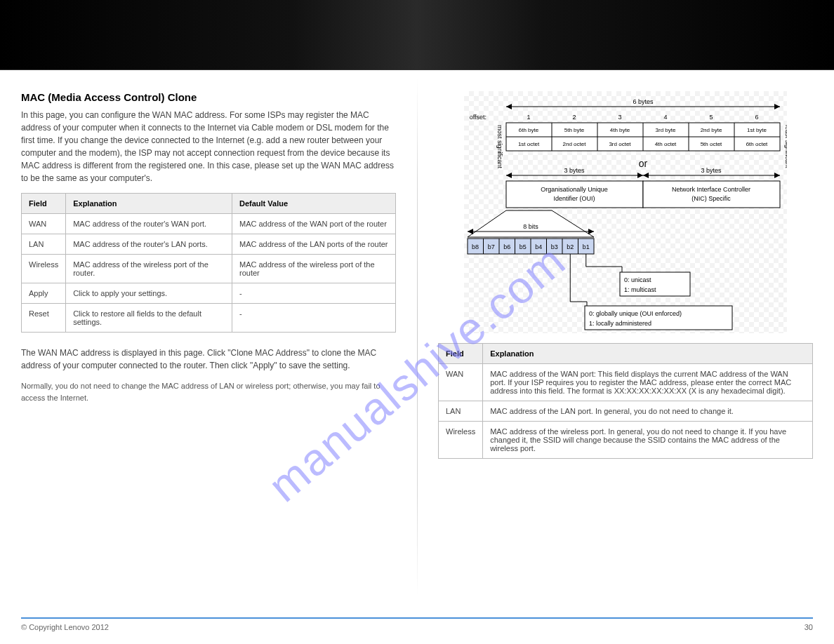 The image size is (834, 644). I want to click on offset-2: 2, so click(574, 117).